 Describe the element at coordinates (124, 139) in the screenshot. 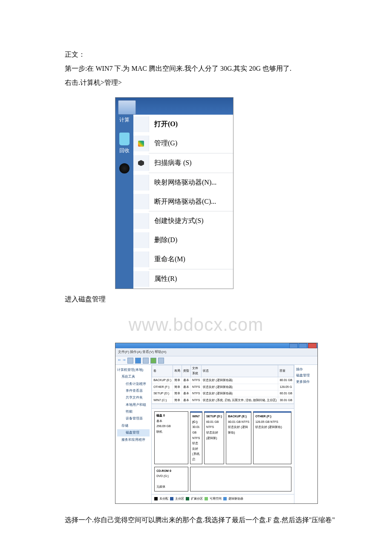

I see `recycle-bin-icon` at that location.